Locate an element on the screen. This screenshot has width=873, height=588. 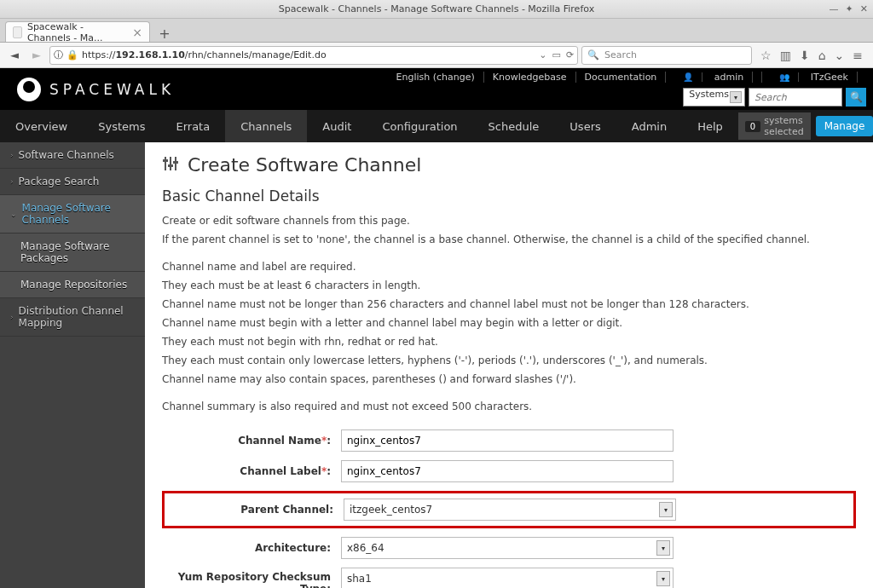
header-search-button: 🔍 is located at coordinates (856, 97).